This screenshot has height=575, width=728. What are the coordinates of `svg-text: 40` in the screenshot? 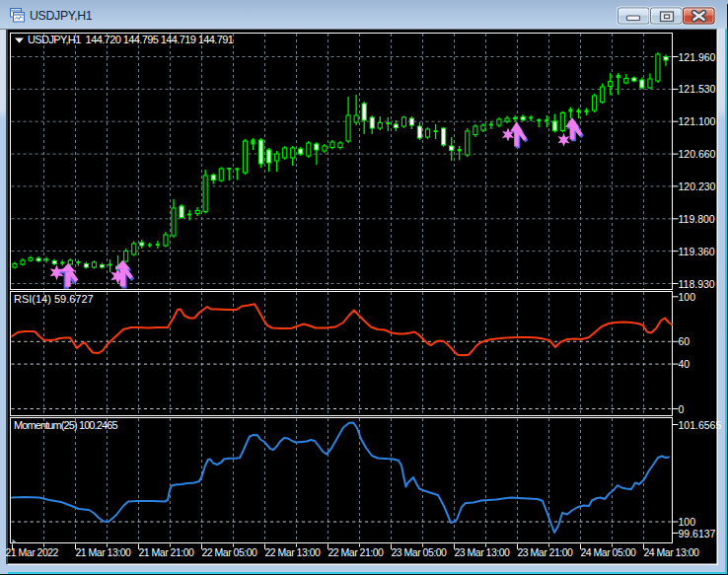 It's located at (685, 364).